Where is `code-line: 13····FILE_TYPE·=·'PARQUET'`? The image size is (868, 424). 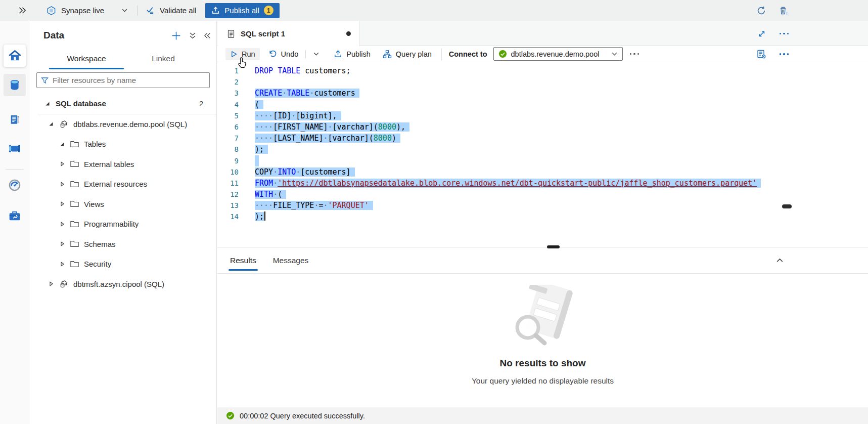
code-line: 13····FILE_TYPE·=·'PARQUET' is located at coordinates (543, 205).